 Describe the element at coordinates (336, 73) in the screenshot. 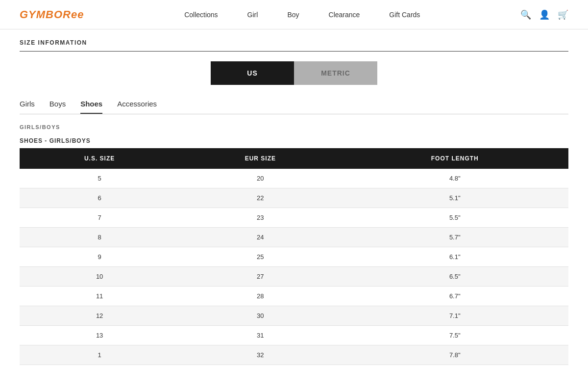

I see `metric-toggle-button: METRIC` at that location.